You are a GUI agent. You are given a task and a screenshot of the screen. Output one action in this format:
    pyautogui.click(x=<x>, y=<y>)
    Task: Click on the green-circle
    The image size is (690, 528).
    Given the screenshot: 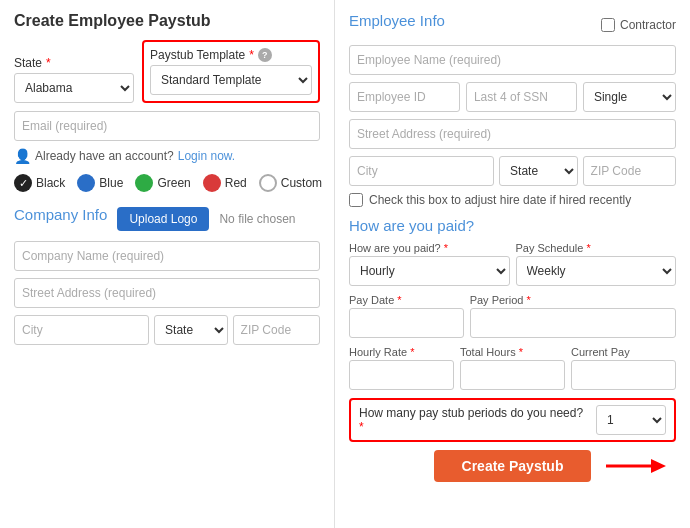 What is the action you would take?
    pyautogui.click(x=144, y=183)
    